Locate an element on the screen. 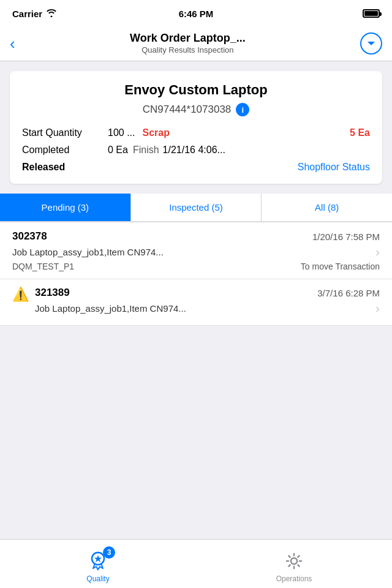 This screenshot has height=588, width=392. item-tag: DQM_TEST_P1 is located at coordinates (43, 266).